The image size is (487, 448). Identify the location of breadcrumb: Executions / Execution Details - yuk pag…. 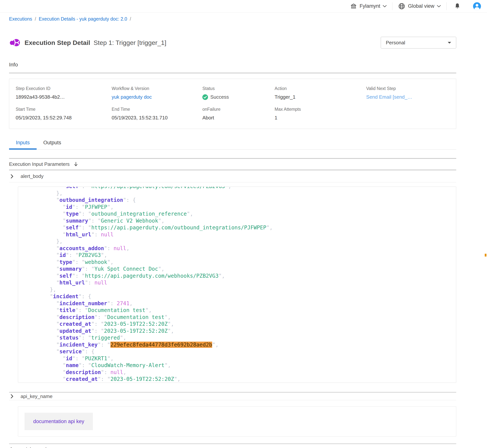
(233, 17).